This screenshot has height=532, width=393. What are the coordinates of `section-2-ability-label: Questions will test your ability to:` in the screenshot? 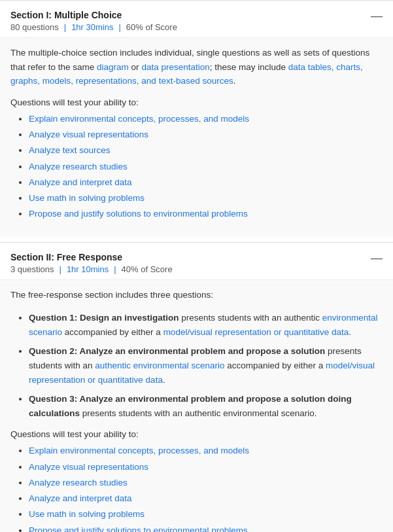 It's located at (196, 434).